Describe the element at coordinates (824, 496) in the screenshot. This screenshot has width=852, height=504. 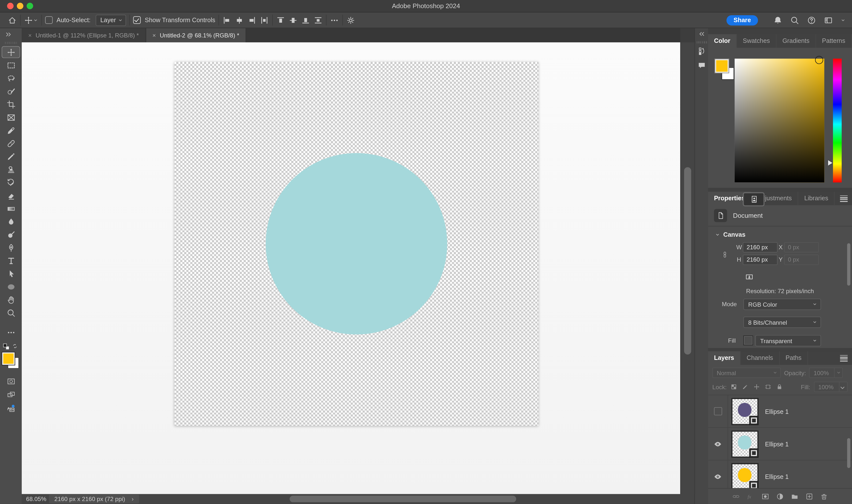
I see `trash-icon` at that location.